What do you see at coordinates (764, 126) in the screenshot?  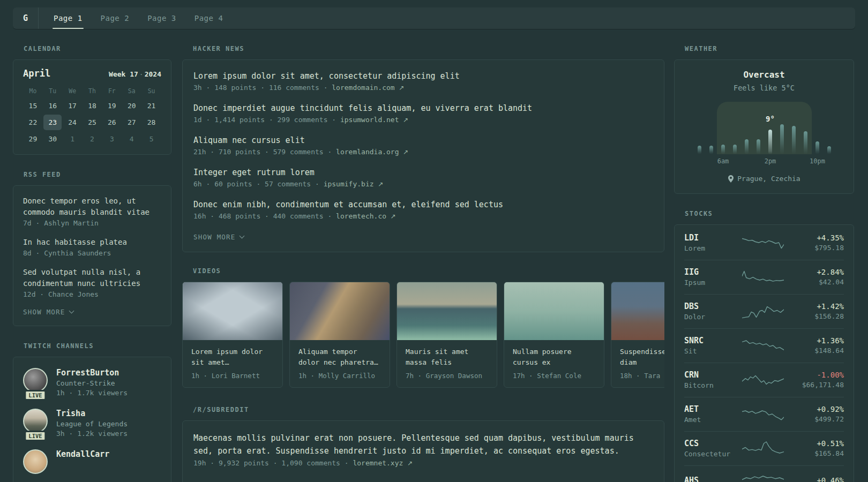 I see `weather-card: Overcast Feels like 5°C 9° 6am 2pm 10pm` at bounding box center [764, 126].